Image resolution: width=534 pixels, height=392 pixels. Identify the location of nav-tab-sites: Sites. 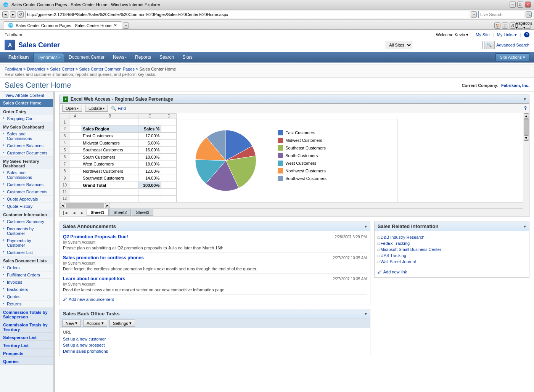
(188, 57).